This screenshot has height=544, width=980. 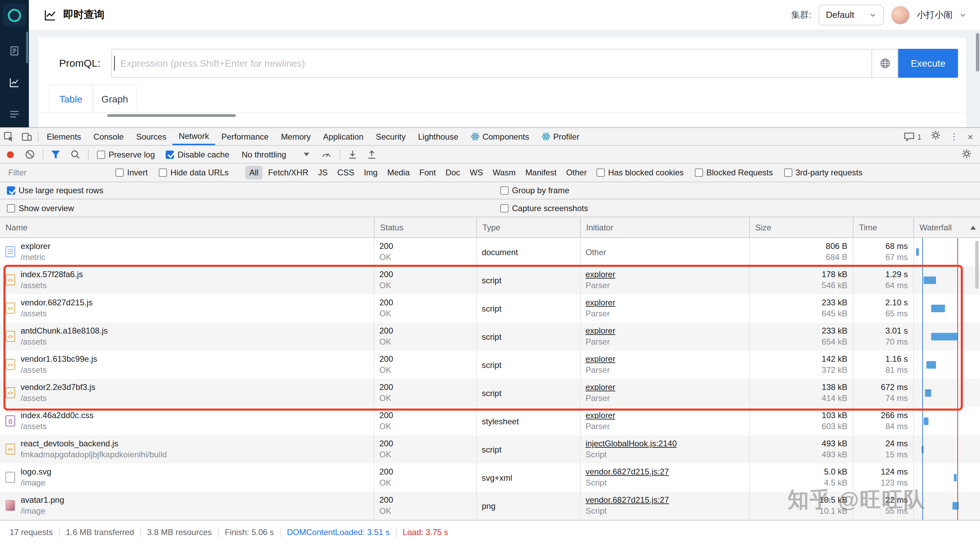 I want to click on filter-type-img: Img, so click(x=371, y=173).